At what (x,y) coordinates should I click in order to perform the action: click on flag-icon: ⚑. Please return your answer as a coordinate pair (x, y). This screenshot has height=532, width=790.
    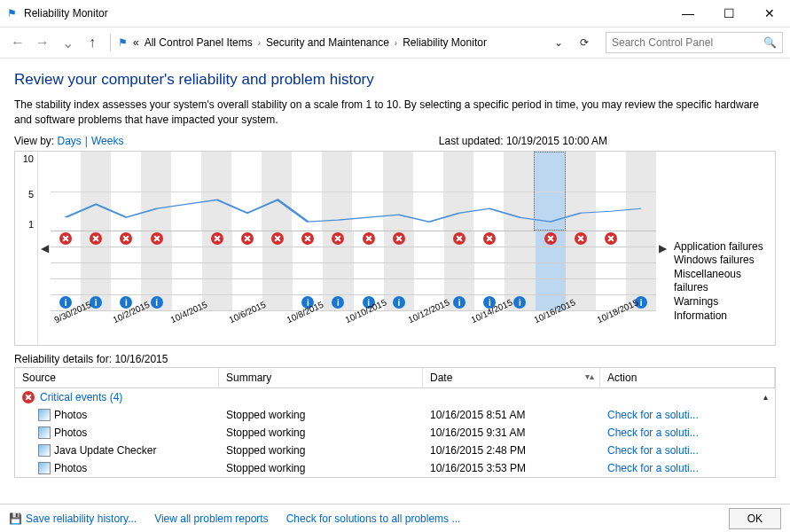
    Looking at the image, I should click on (122, 43).